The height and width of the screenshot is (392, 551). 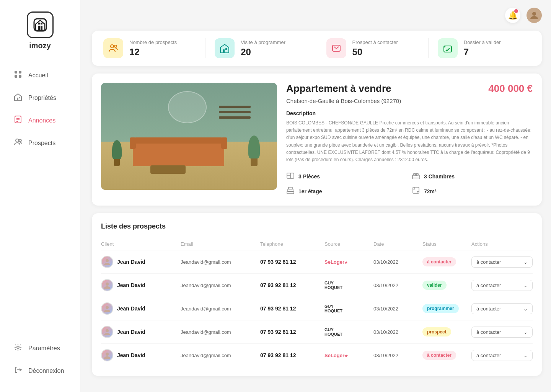 What do you see at coordinates (131, 262) in the screenshot?
I see `client-name-1: Jean David` at bounding box center [131, 262].